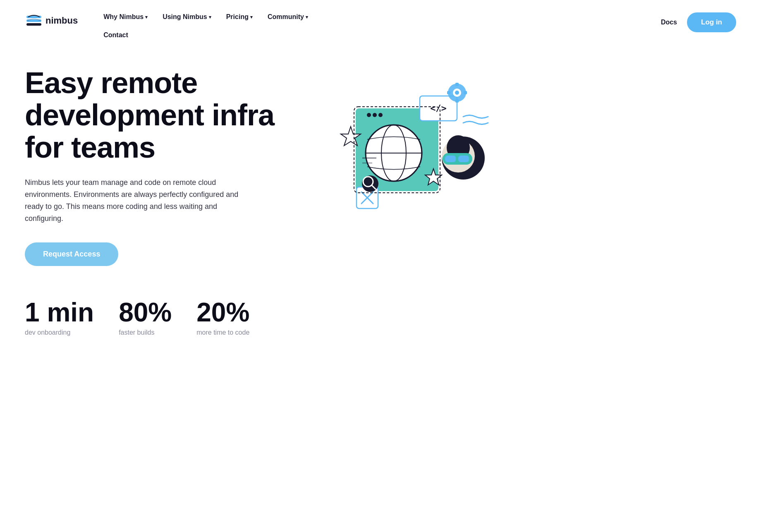 The height and width of the screenshot is (532, 761). I want to click on docs-link: Docs, so click(669, 22).